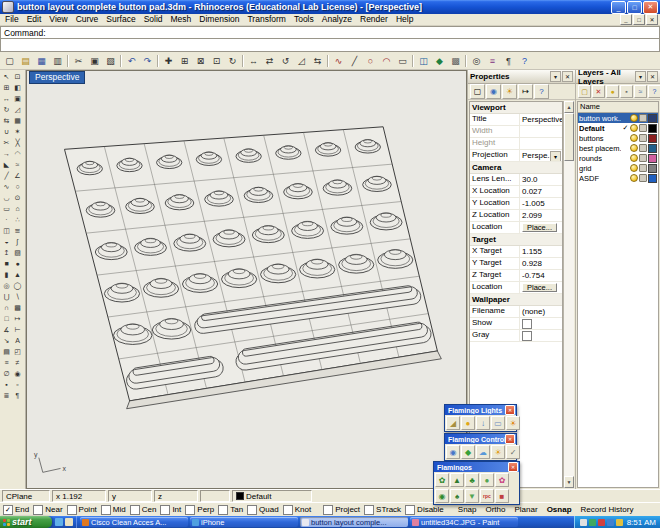 The image size is (660, 528). I want to click on cen-checkbox, so click(135, 510).